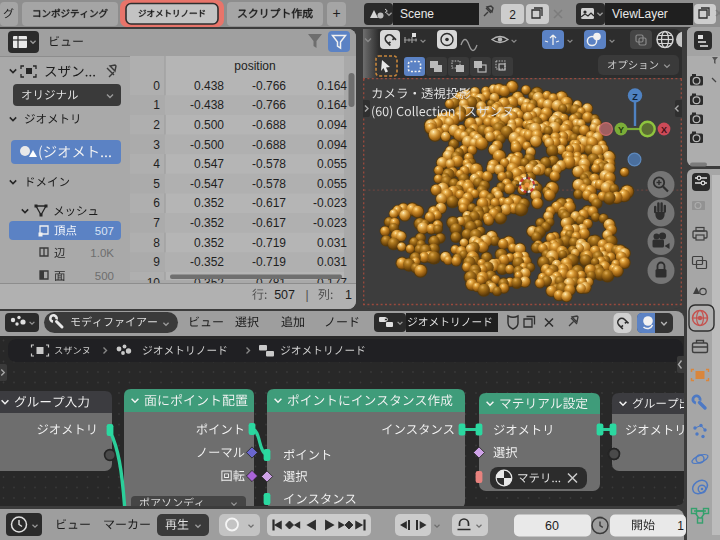  I want to click on svg-text: 0, so click(156, 86).